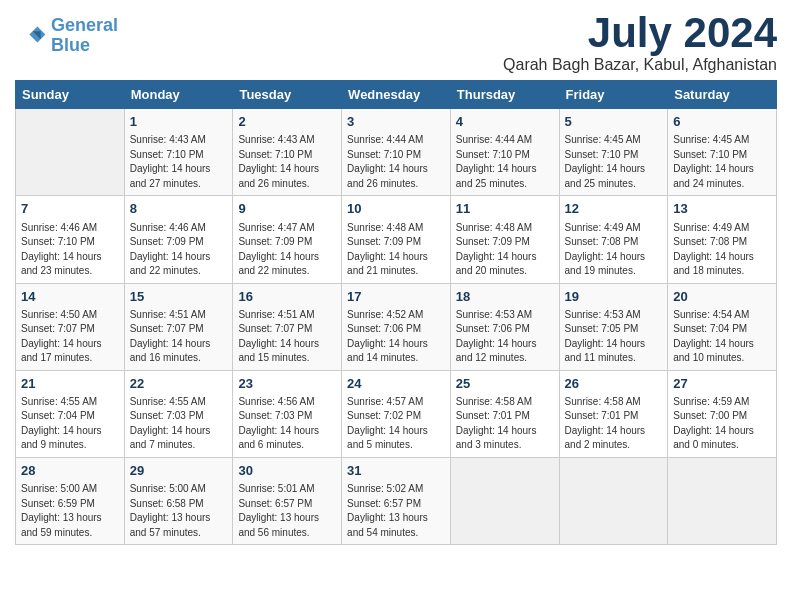 The image size is (792, 612). Describe the element at coordinates (70, 471) in the screenshot. I see `day-number: 28` at that location.